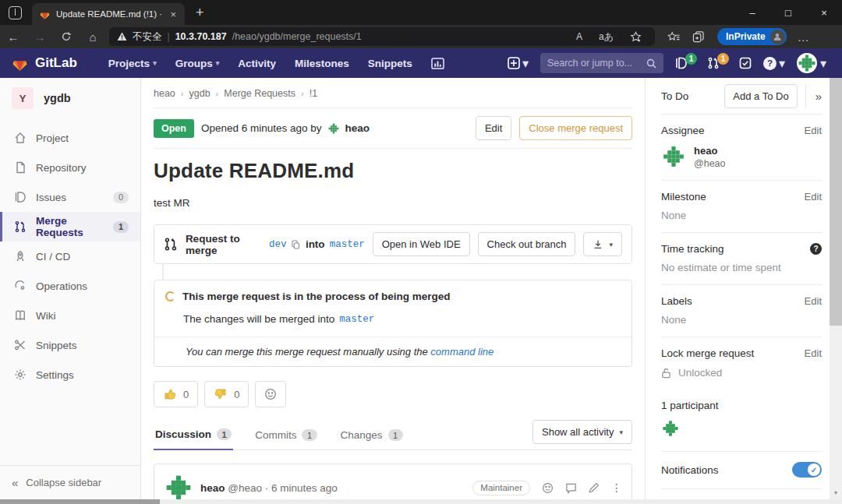 This screenshot has width=842, height=504. What do you see at coordinates (16, 12) in the screenshot?
I see `tab-actions-menu-icon` at bounding box center [16, 12].